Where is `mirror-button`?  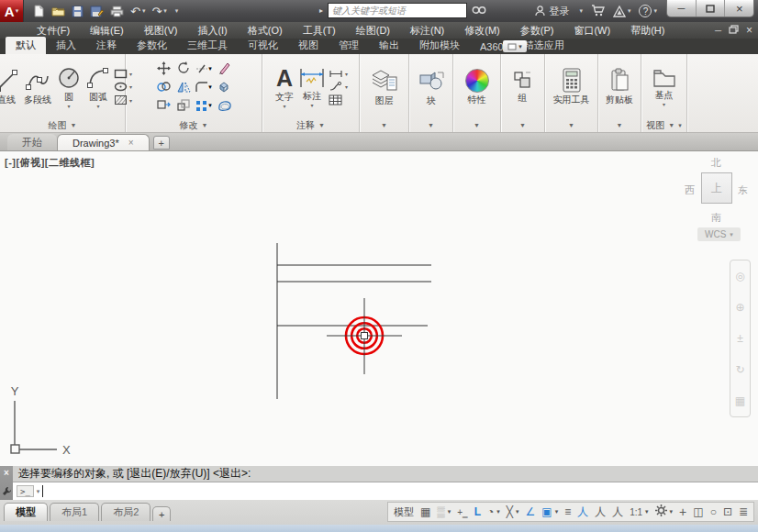
mirror-button is located at coordinates (184, 88).